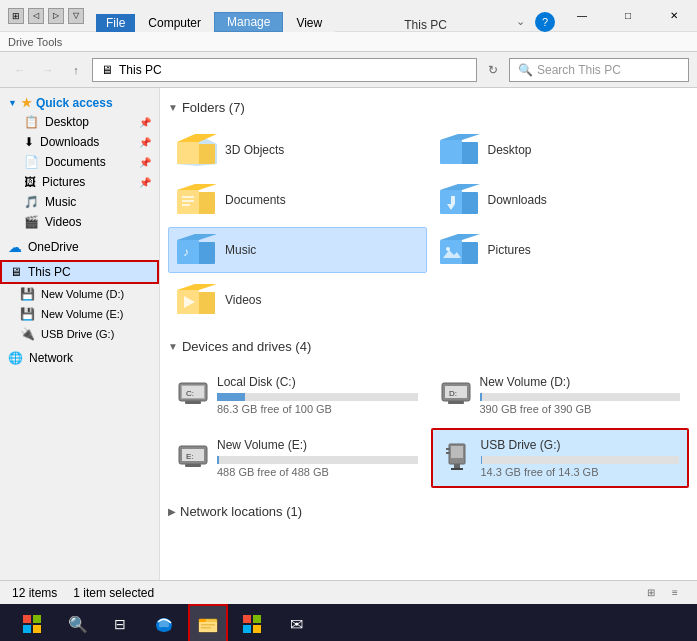 The height and width of the screenshot is (641, 697). What do you see at coordinates (16, 272) in the screenshot?
I see `thispc-icon: 🖥` at bounding box center [16, 272].